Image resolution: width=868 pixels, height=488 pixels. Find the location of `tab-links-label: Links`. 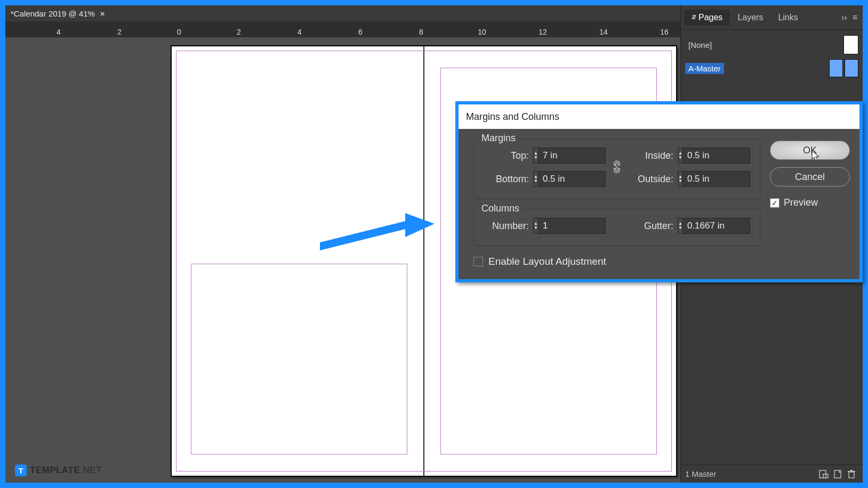

tab-links-label: Links is located at coordinates (788, 18).